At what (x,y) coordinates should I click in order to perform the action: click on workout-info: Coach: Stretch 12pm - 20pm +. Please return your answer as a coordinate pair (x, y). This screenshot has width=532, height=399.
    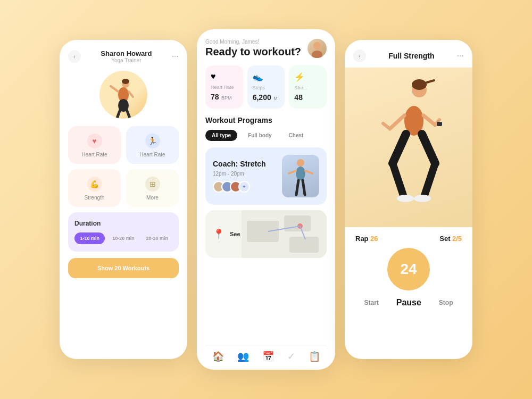
    Looking at the image, I should click on (247, 176).